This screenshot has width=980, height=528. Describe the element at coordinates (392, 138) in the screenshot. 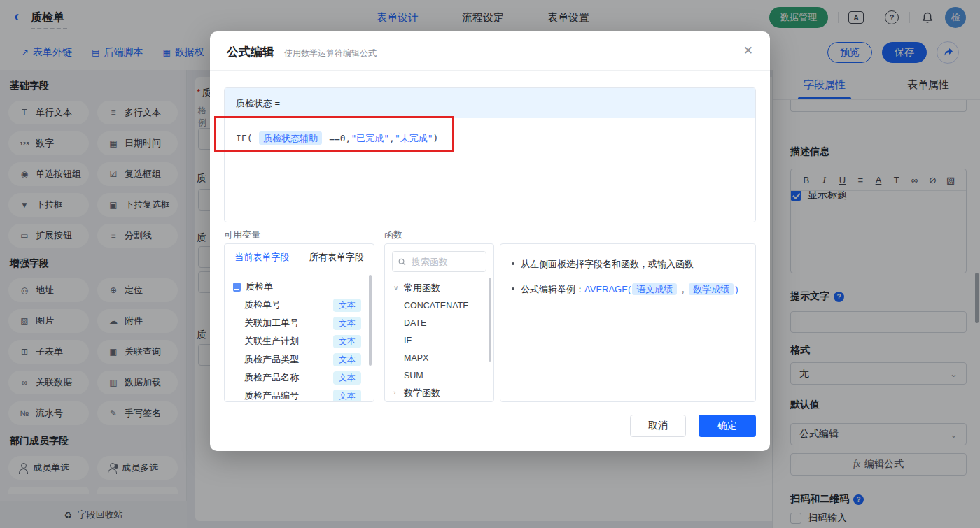

I see `formula-code: ,` at that location.